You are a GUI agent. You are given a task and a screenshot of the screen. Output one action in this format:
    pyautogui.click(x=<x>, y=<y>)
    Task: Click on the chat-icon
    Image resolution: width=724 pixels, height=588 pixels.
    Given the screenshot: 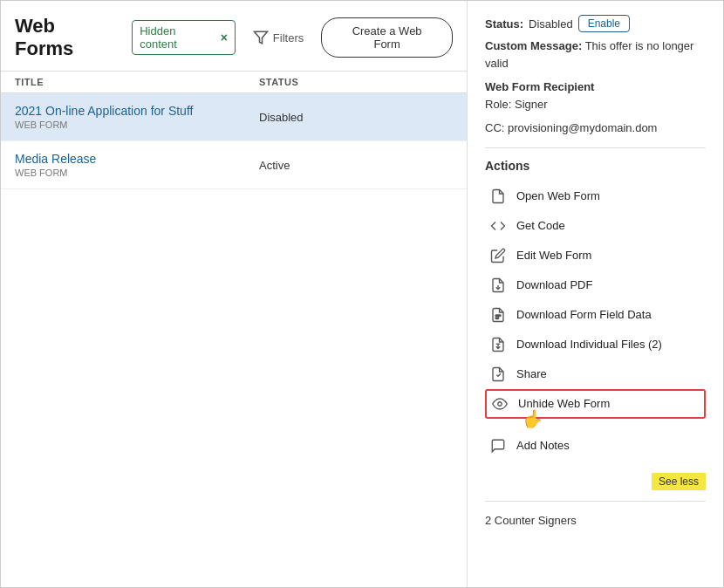 What is the action you would take?
    pyautogui.click(x=498, y=446)
    